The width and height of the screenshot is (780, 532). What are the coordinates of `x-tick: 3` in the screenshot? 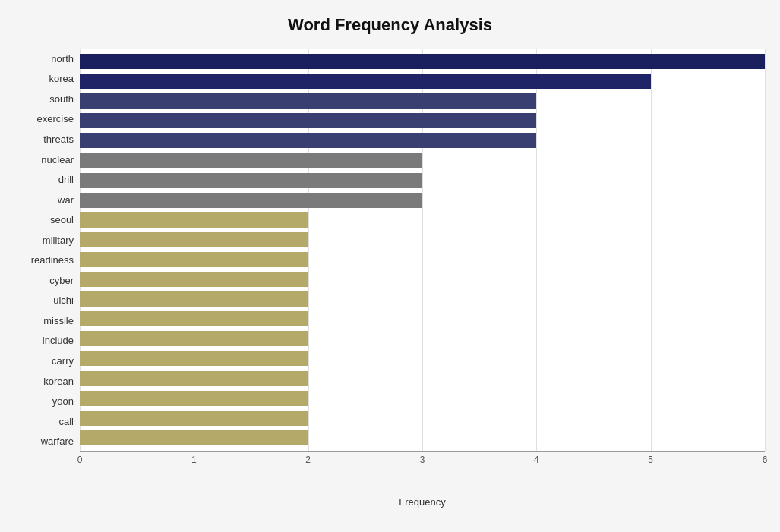 It's located at (422, 460).